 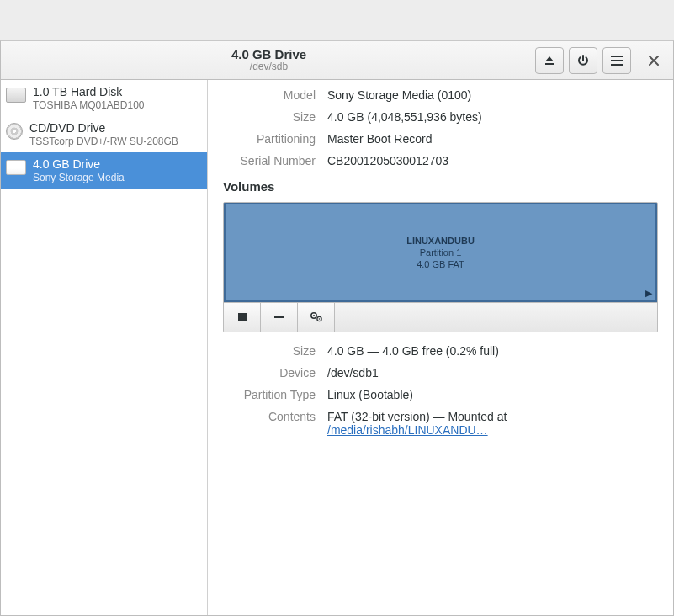 What do you see at coordinates (269, 54) in the screenshot?
I see `window-title: 4.0 GB Drive` at bounding box center [269, 54].